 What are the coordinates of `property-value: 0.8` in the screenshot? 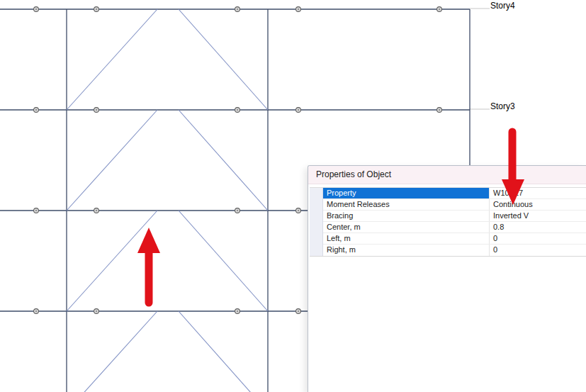 It's located at (538, 227).